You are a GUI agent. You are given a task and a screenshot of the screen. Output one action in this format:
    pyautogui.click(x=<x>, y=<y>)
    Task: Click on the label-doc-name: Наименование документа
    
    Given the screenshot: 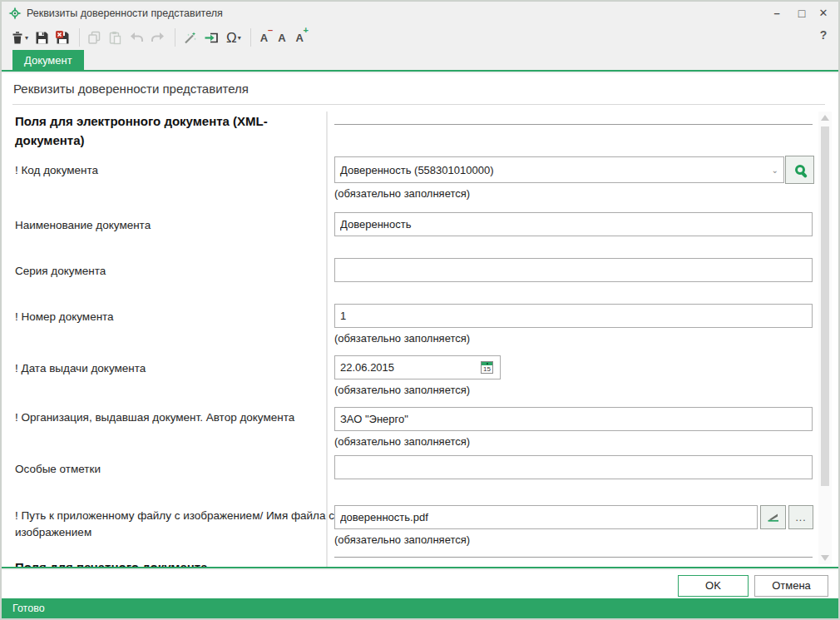 What is the action you would take?
    pyautogui.click(x=170, y=226)
    